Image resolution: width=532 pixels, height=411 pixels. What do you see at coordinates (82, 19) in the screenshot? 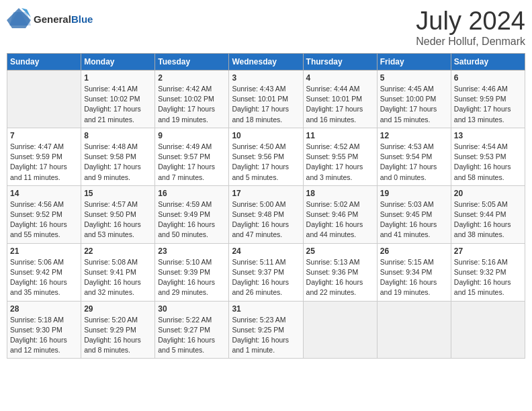
I see `logo-blue: Blue` at bounding box center [82, 19].